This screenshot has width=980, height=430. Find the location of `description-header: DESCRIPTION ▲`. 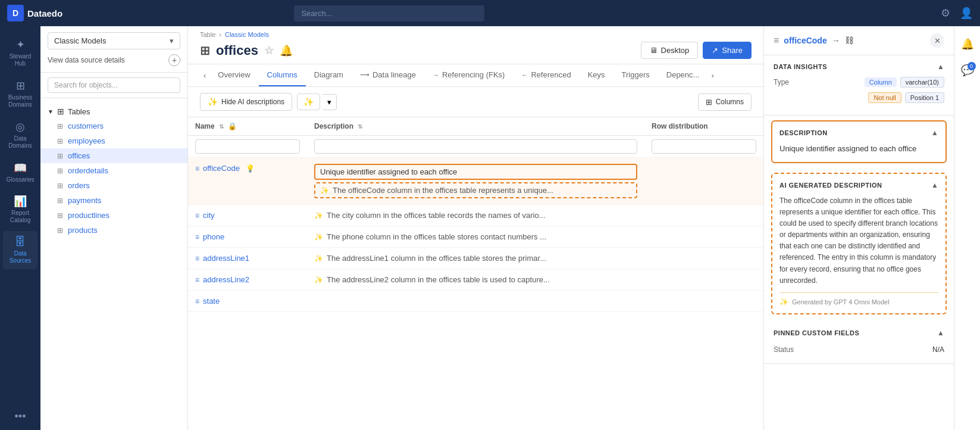

description-header: DESCRIPTION ▲ is located at coordinates (859, 133).